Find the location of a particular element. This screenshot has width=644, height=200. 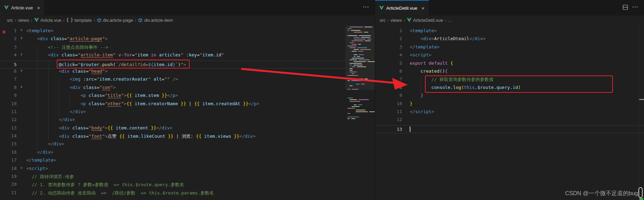

breadcrumb-item: { }template is located at coordinates (79, 20).